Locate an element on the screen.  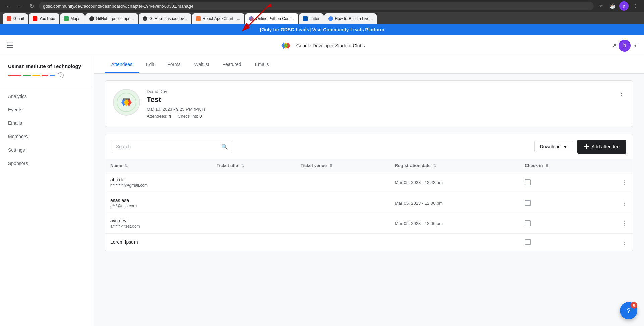
col-registration-date: Registration date ⇅ is located at coordinates (455, 166).